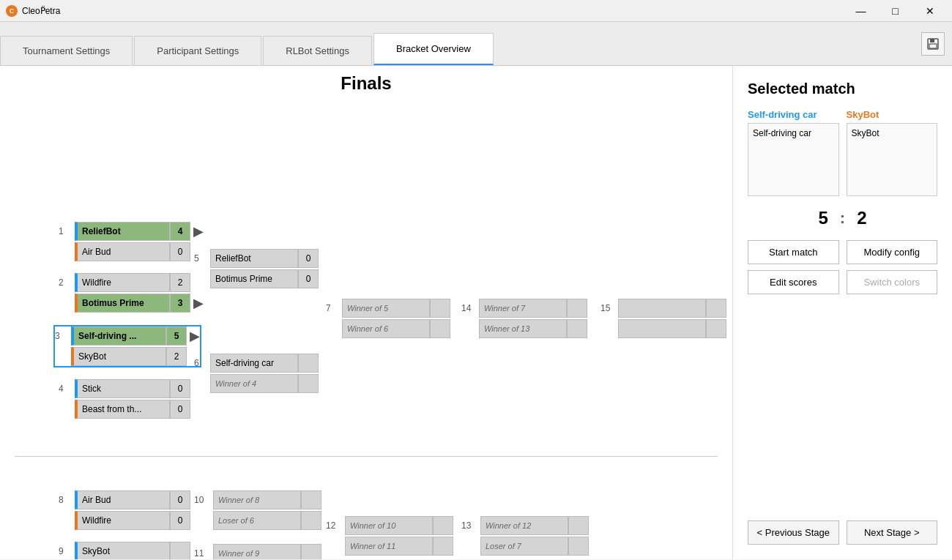 The image size is (952, 560). I want to click on match-11-p1-name: Winner of 9, so click(257, 552).